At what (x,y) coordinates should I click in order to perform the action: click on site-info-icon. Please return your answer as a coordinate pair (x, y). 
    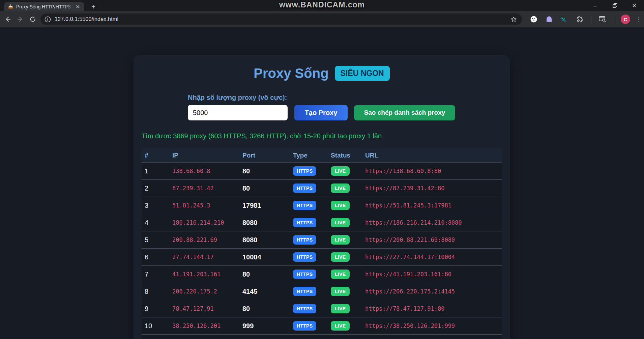
    Looking at the image, I should click on (48, 20).